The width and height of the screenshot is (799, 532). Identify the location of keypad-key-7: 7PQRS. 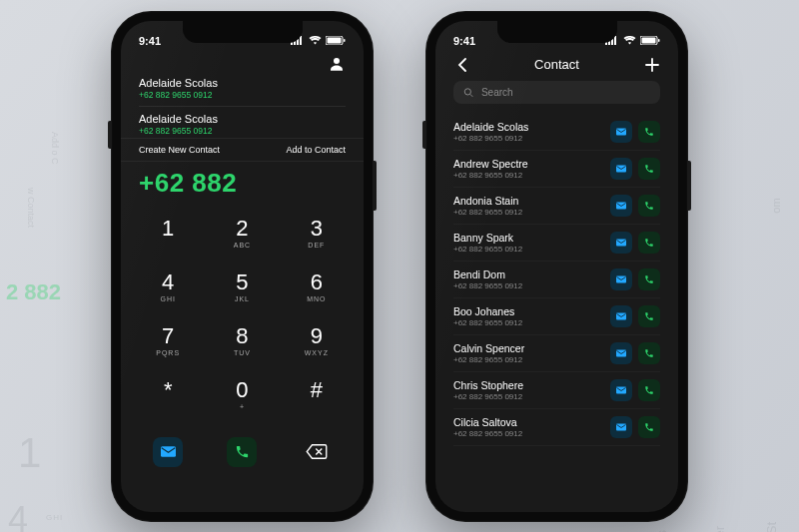
(168, 341).